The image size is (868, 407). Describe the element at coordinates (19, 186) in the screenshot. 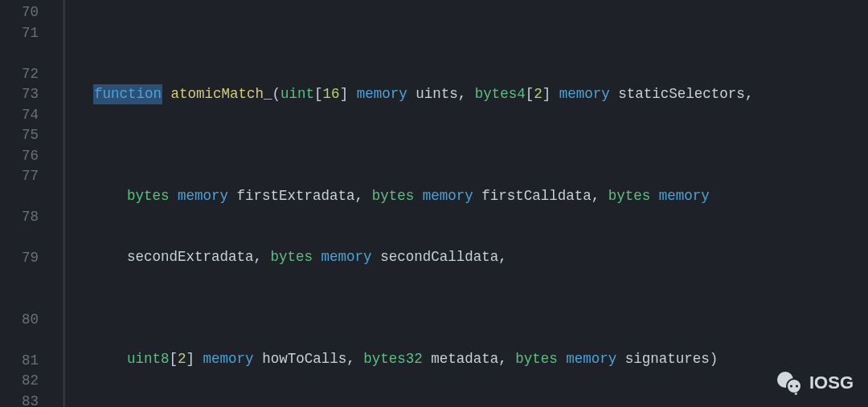

I see `line-number: 77` at that location.